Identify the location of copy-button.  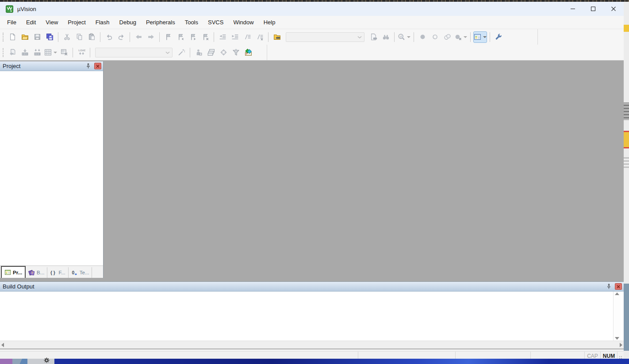
(79, 37).